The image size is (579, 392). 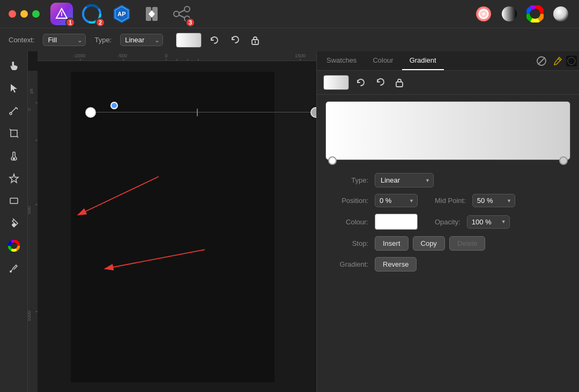 What do you see at coordinates (14, 246) in the screenshot?
I see `color-wheel-tool` at bounding box center [14, 246].